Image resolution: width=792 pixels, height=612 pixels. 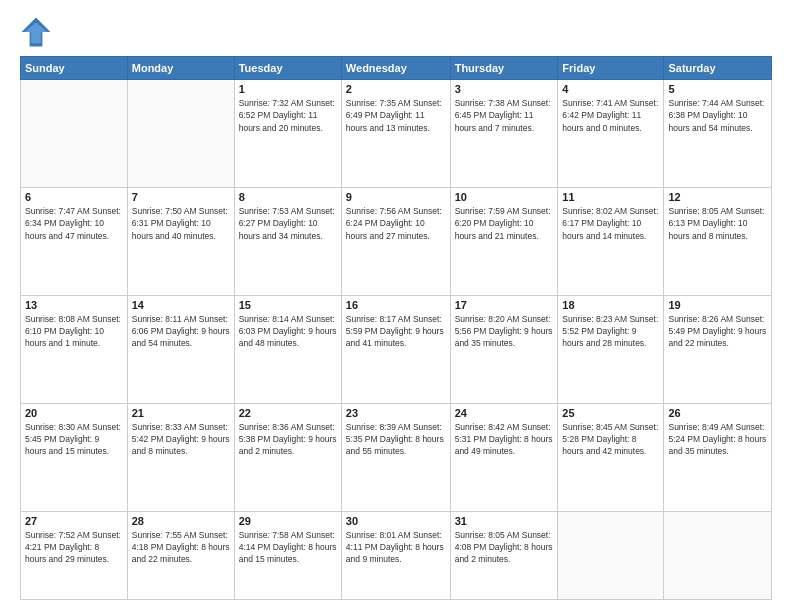 What do you see at coordinates (288, 241) in the screenshot?
I see `calendar-cell: 8Sunrise: 7:53 AM Sunset: 6:27 PM Daylig…` at bounding box center [288, 241].